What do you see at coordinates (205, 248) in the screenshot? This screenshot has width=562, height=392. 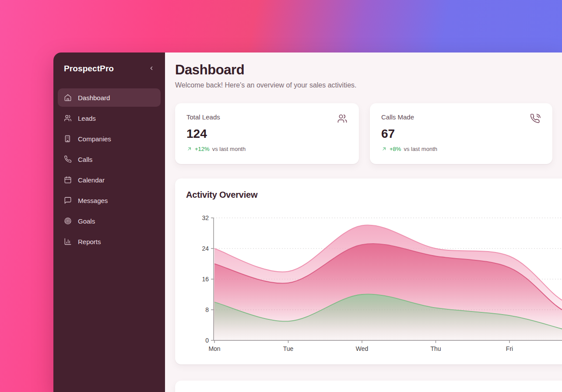 I see `svg-text: 24` at bounding box center [205, 248].